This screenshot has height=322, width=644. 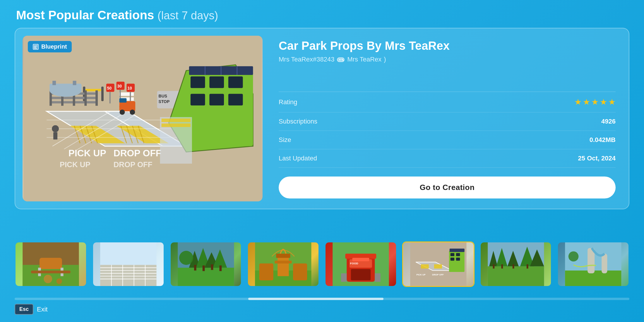 What do you see at coordinates (447, 130) in the screenshot?
I see `stats-table: Rating ★ ★ ★ ★ ★ Subscriptions 4926 Size…` at bounding box center [447, 130].